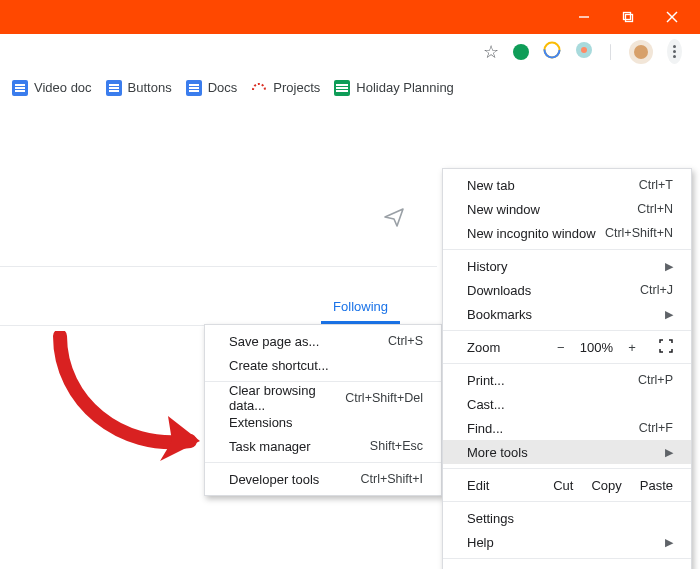  What do you see at coordinates (342, 88) in the screenshot?
I see `sheets-icon` at bounding box center [342, 88].